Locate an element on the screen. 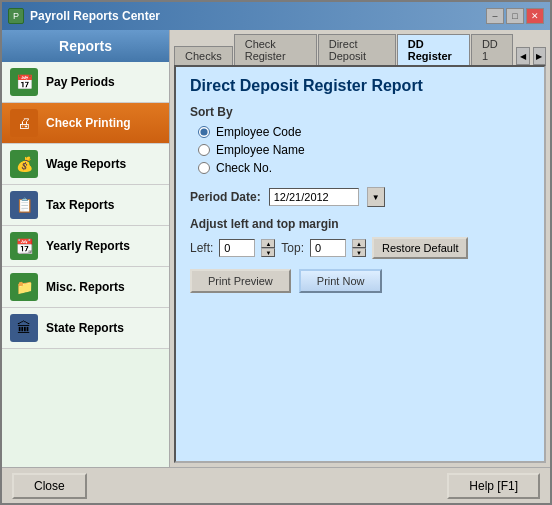  left-spin-up: ▲ is located at coordinates (268, 244).